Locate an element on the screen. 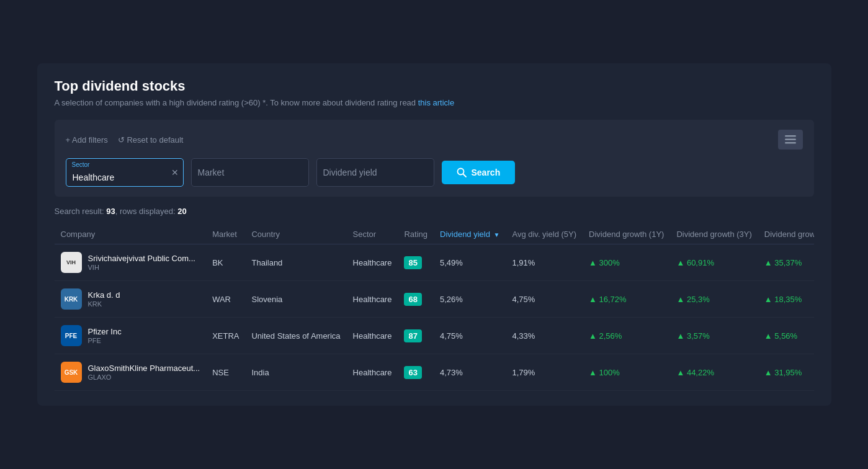 This screenshot has height=469, width=868. cell-country: United States of America is located at coordinates (295, 336).